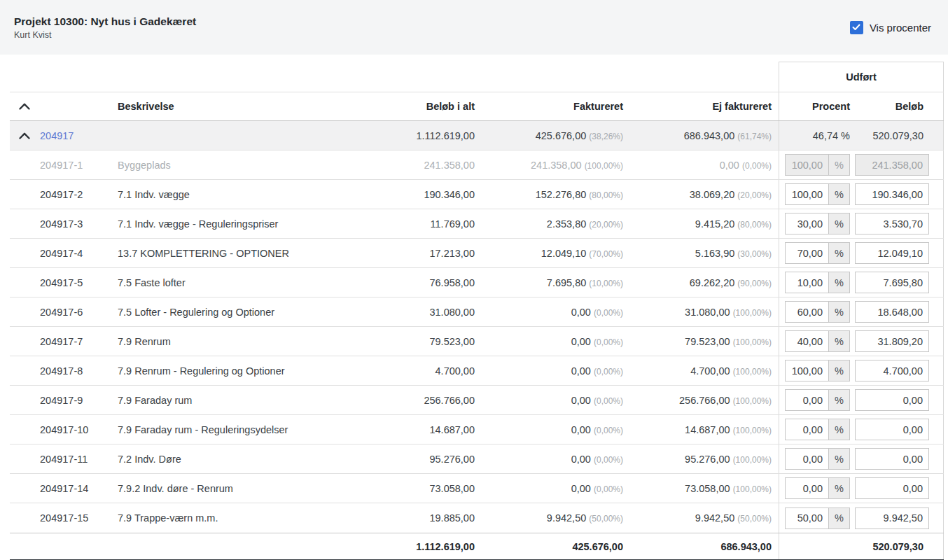 The height and width of the screenshot is (560, 948). What do you see at coordinates (78, 283) in the screenshot?
I see `row-number: 204917-5` at bounding box center [78, 283].